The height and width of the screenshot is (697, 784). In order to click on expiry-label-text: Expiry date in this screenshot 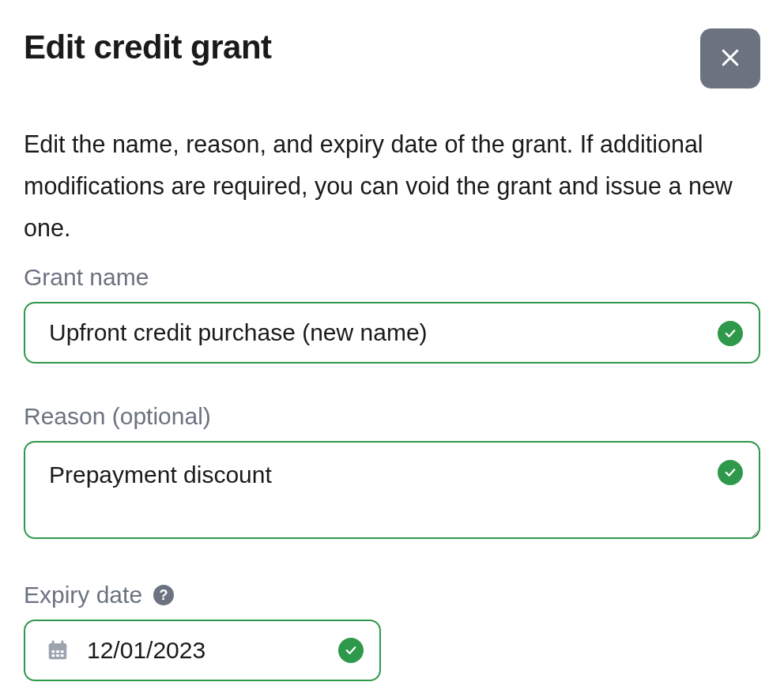, I will do `click(83, 595)`.